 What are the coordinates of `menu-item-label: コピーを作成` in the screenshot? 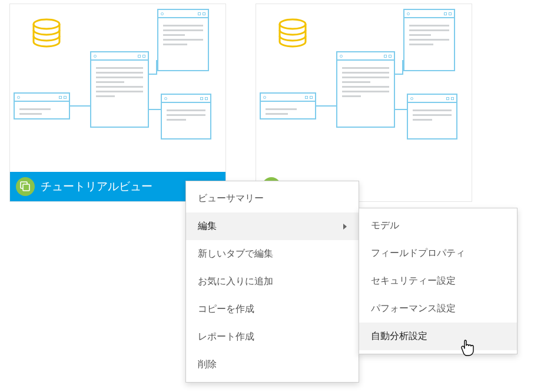 It's located at (226, 310).